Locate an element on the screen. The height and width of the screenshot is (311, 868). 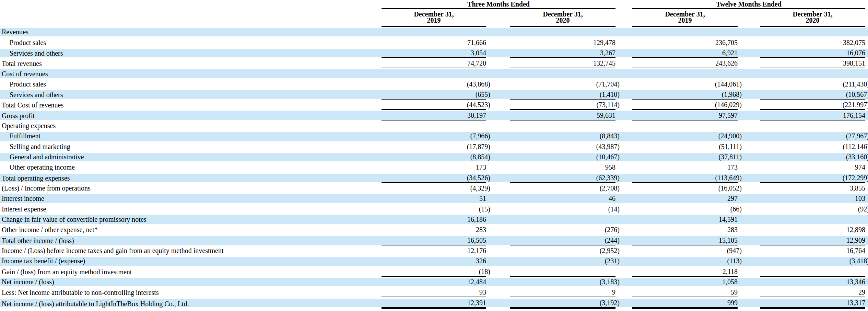
value-cell: (947) is located at coordinates (685, 251).